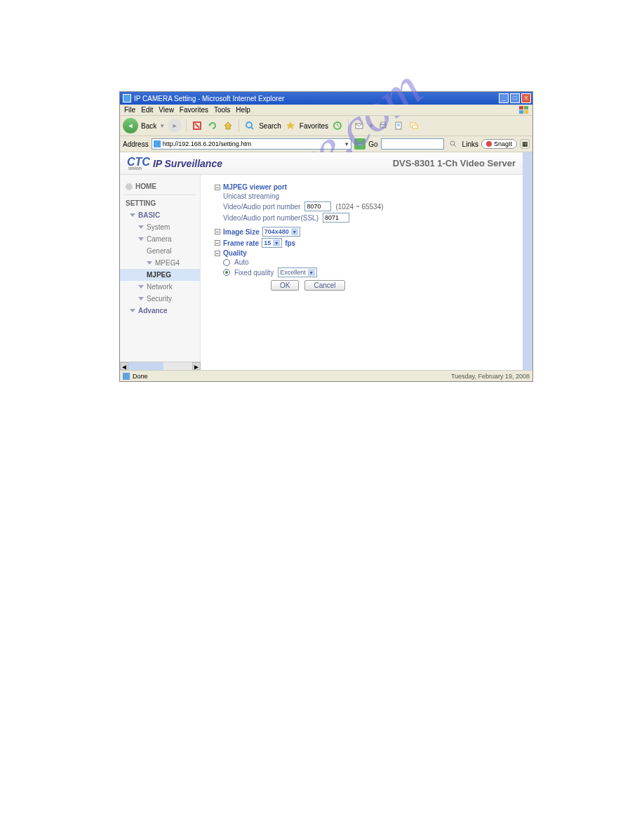 The image size is (644, 834). What do you see at coordinates (383, 126) in the screenshot?
I see `print-button` at bounding box center [383, 126].